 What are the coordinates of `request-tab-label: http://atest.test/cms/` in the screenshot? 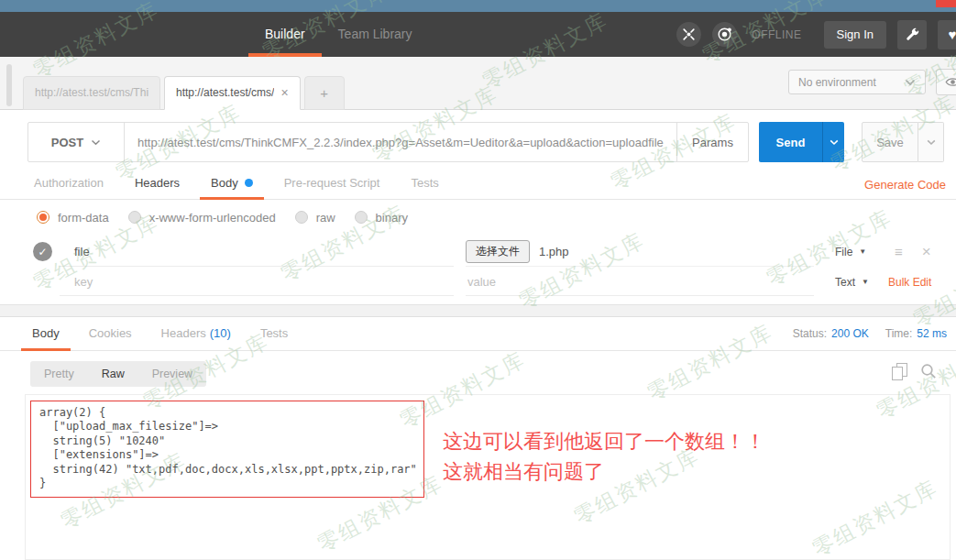 It's located at (225, 93).